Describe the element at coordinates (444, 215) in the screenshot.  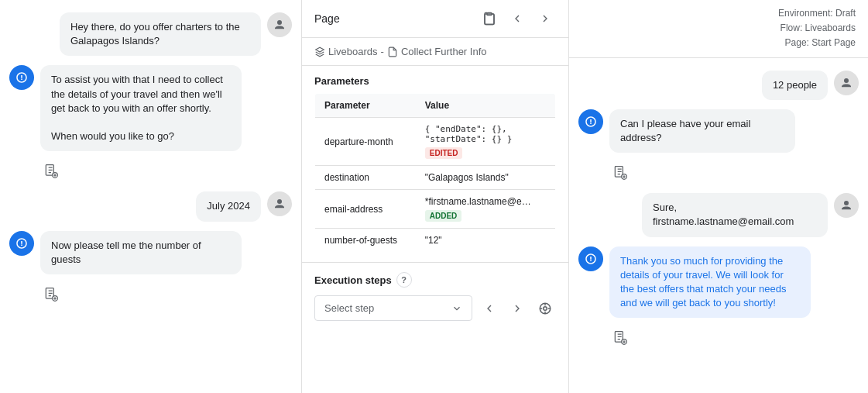
I see `badge-added: ADDED` at that location.